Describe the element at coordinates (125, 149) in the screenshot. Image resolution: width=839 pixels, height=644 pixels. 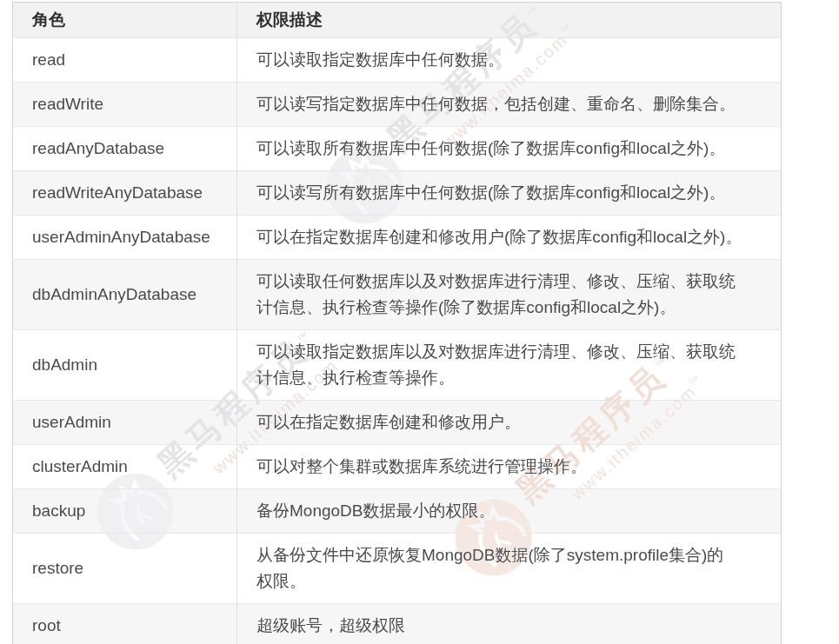
I see `role-cell: readAnyDatabase` at that location.